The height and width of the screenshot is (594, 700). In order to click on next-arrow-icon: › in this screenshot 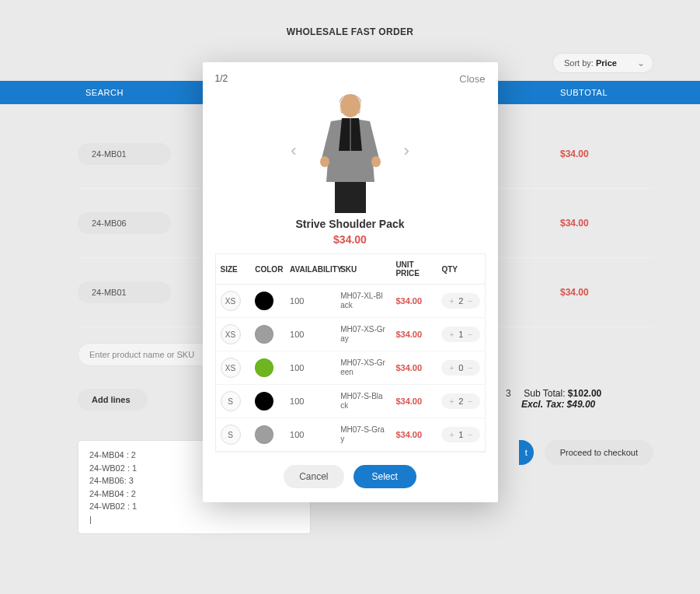, I will do `click(407, 151)`.